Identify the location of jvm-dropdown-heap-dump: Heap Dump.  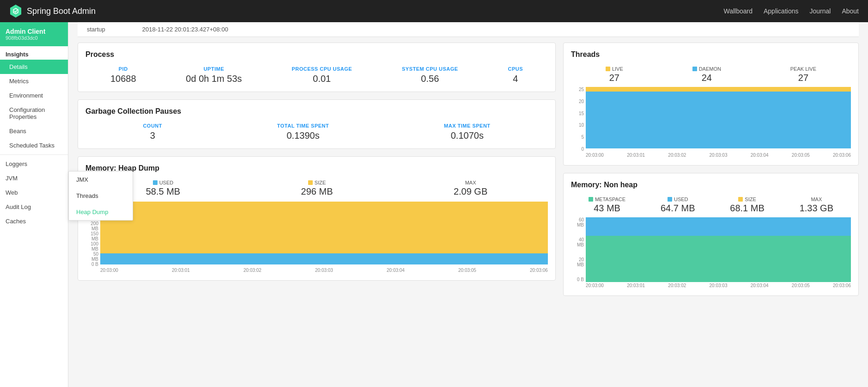
(101, 212).